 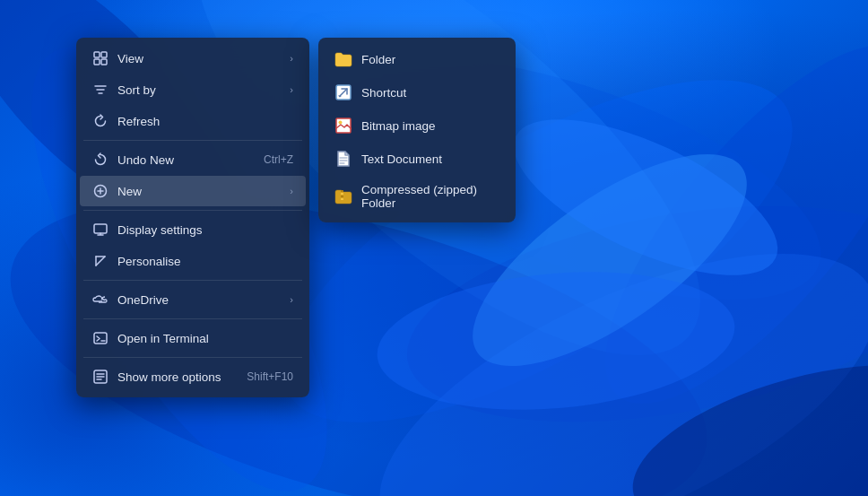 I want to click on onedrive-arrow-icon: ›, so click(x=291, y=300).